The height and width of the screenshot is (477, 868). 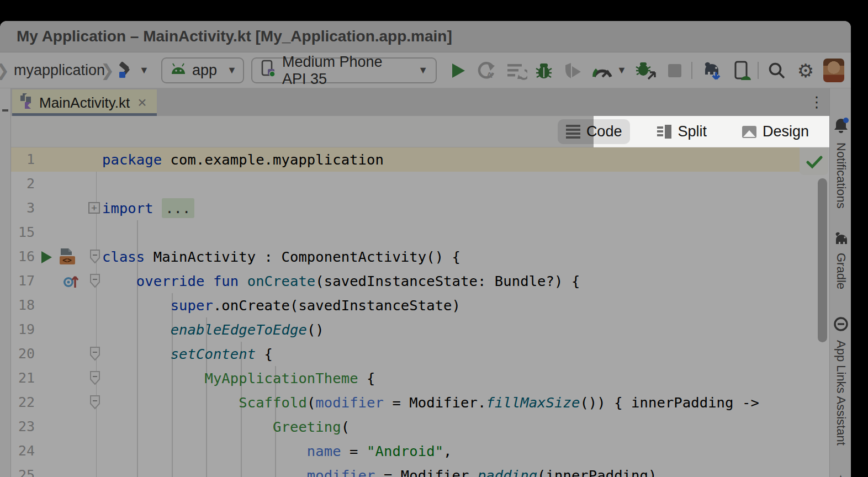 What do you see at coordinates (345, 71) in the screenshot?
I see `device-select-value: Medium Phone API 35` at bounding box center [345, 71].